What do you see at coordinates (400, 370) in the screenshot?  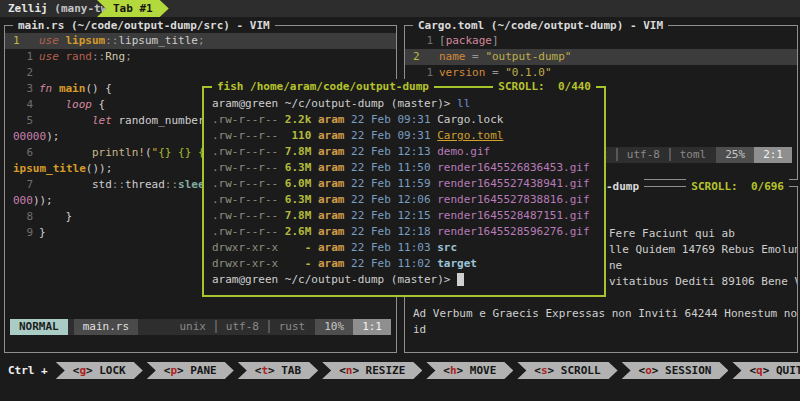 I see `keybind-bar: Ctrl + <g> LOCK<p> PANE<t> TAB<n> RESIZE…` at bounding box center [400, 370].